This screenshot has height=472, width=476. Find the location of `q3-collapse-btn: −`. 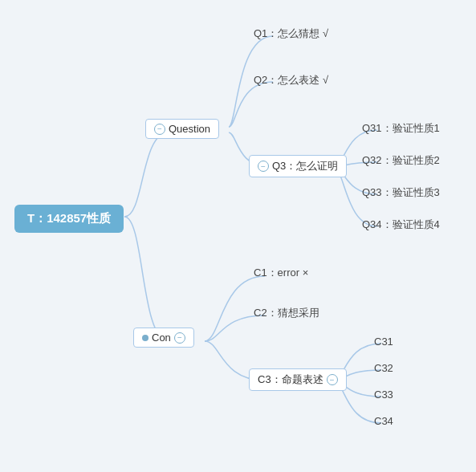

q3-collapse-btn: − is located at coordinates (263, 166).